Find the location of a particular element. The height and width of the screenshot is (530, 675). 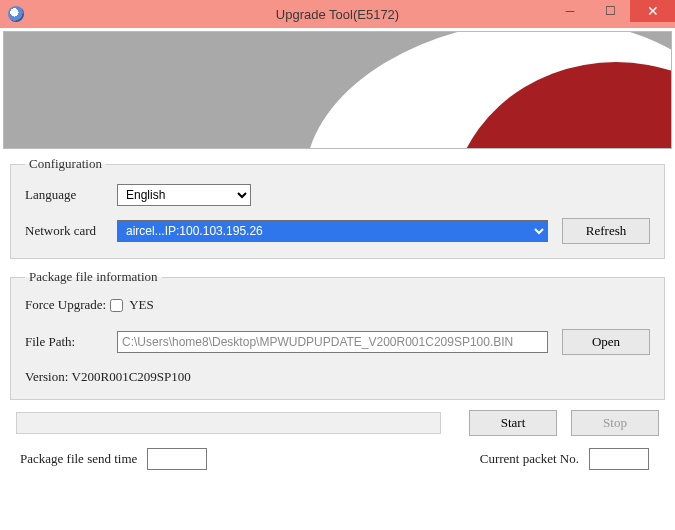

force-upgrade-yes: YES is located at coordinates (142, 305).